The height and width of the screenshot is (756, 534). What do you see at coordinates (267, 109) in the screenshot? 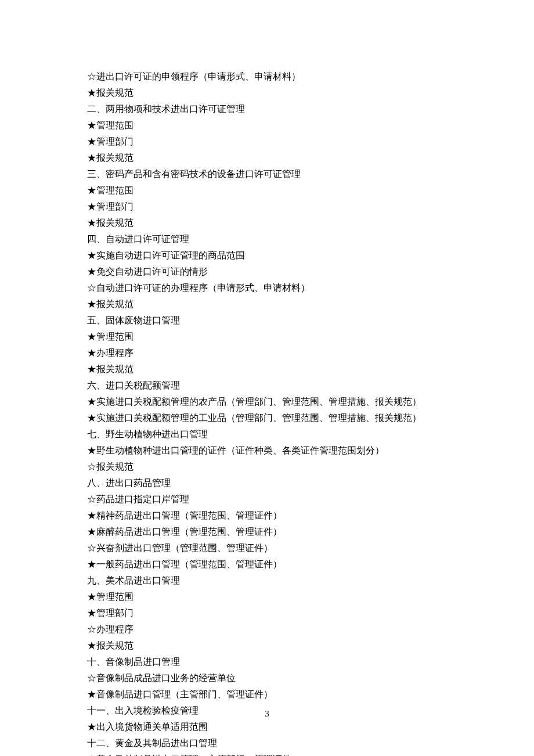
I see `outline-line: 二、两用物项和技术进出口许可证管理` at bounding box center [267, 109].